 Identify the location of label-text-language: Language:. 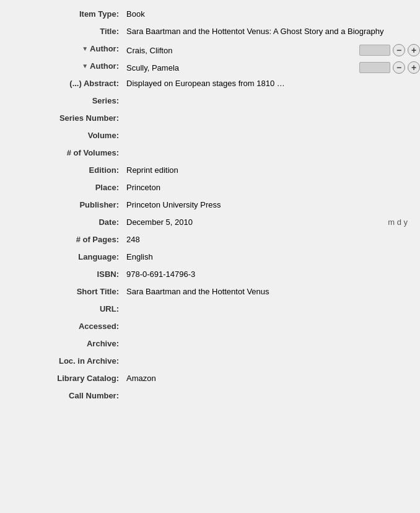
(98, 256).